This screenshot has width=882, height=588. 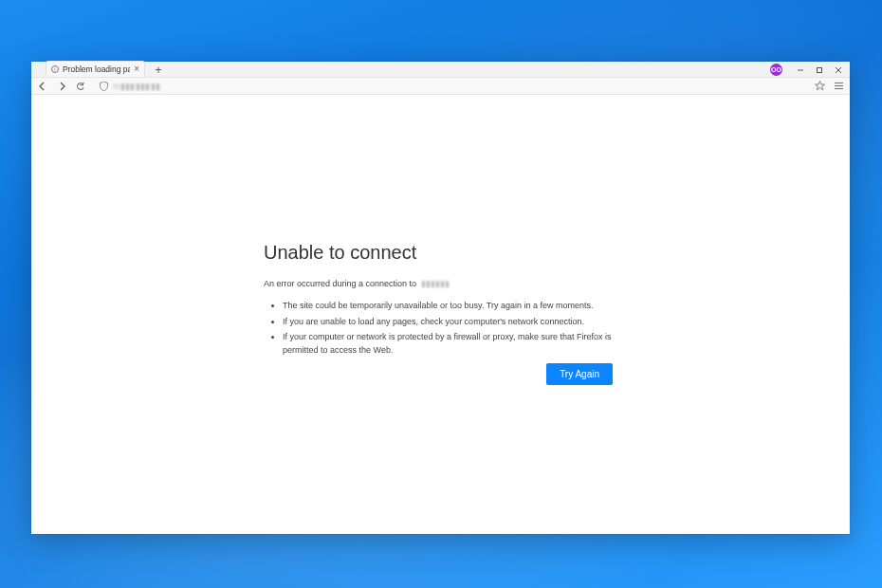 I want to click on list-item: If you are unable to load any pages, che…, so click(x=453, y=322).